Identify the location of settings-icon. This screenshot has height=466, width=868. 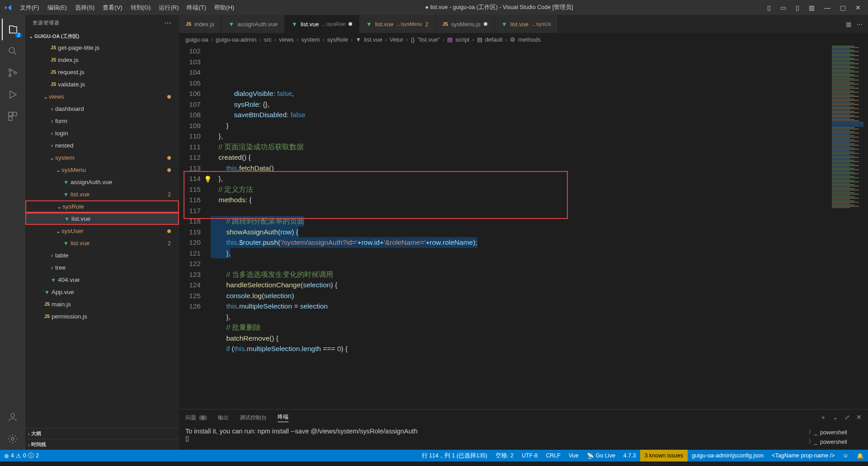
(13, 439).